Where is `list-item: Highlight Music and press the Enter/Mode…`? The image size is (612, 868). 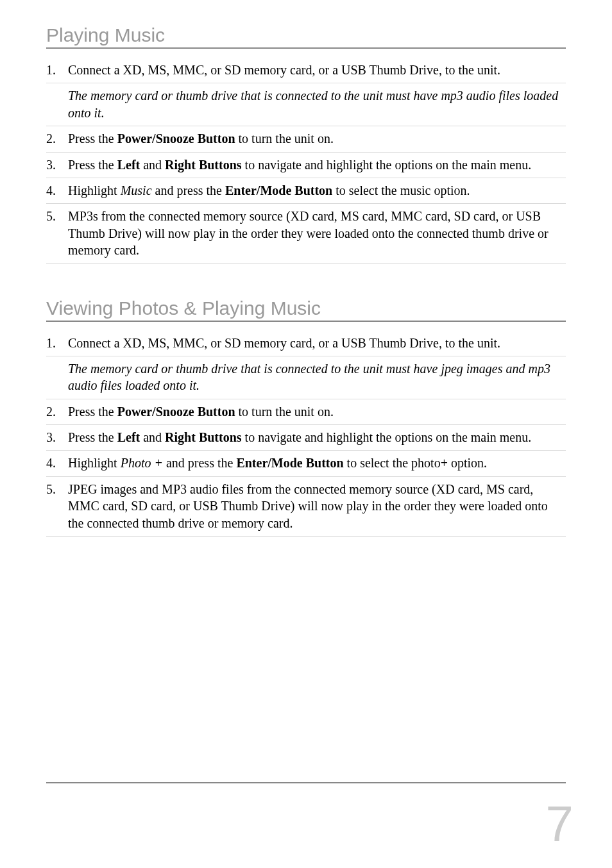
list-item: Highlight Music and press the Enter/Mode… is located at coordinates (306, 191).